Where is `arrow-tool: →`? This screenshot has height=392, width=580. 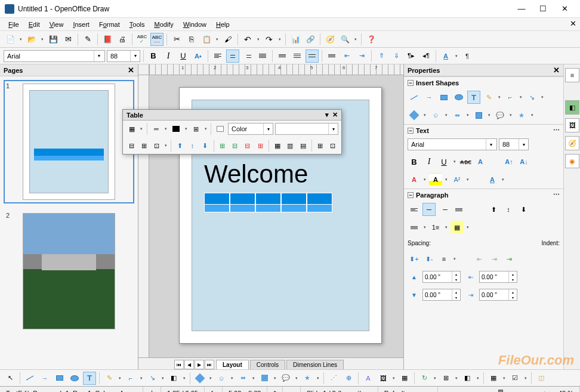
arrow-tool: → is located at coordinates (429, 97).